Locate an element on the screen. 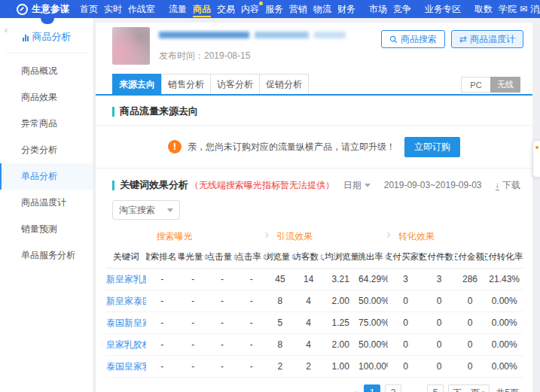  product-thermometer-button: ⇄ 商品温度计 is located at coordinates (487, 39).